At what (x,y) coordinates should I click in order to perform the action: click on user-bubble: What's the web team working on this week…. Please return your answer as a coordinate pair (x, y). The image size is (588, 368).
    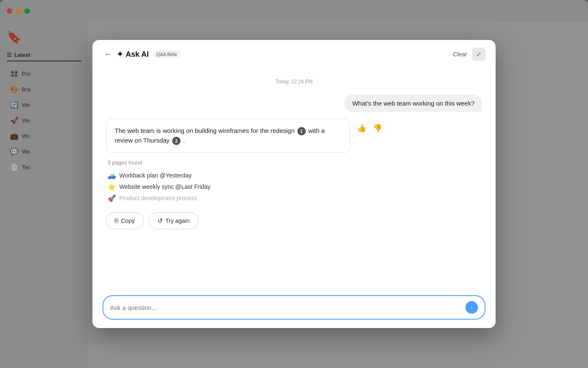
    Looking at the image, I should click on (413, 103).